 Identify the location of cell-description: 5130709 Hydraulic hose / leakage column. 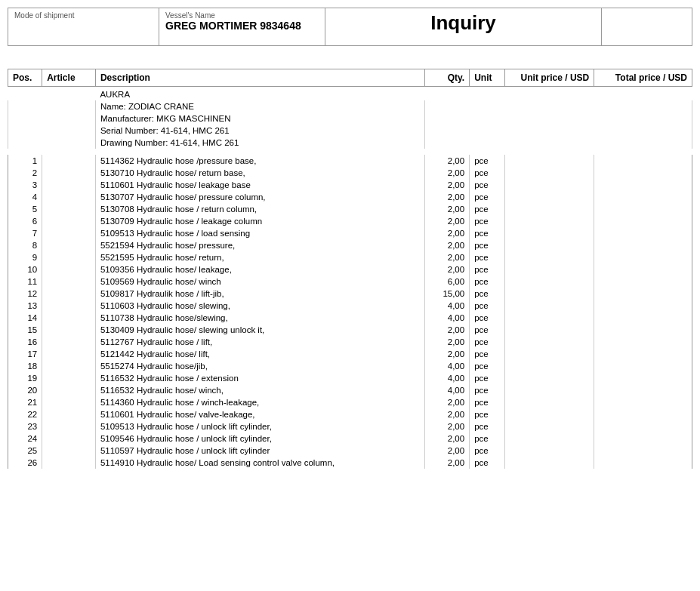
(260, 221).